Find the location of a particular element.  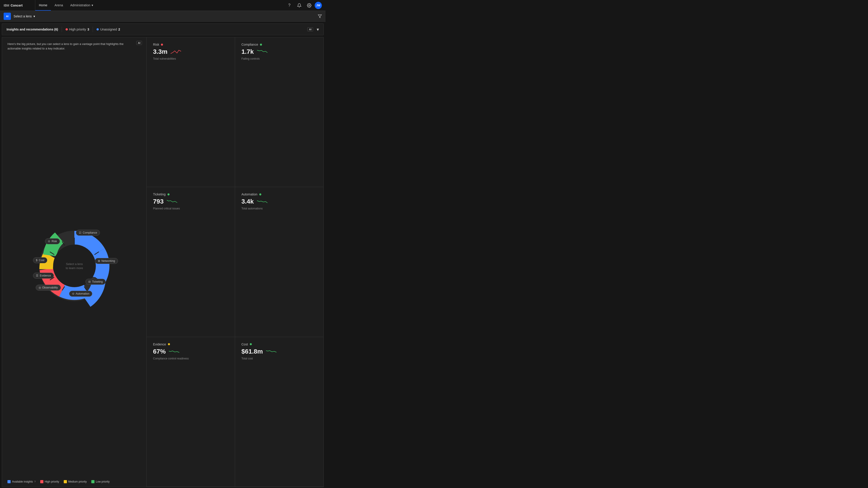

ticketing-title-label: Ticketing is located at coordinates (159, 194).